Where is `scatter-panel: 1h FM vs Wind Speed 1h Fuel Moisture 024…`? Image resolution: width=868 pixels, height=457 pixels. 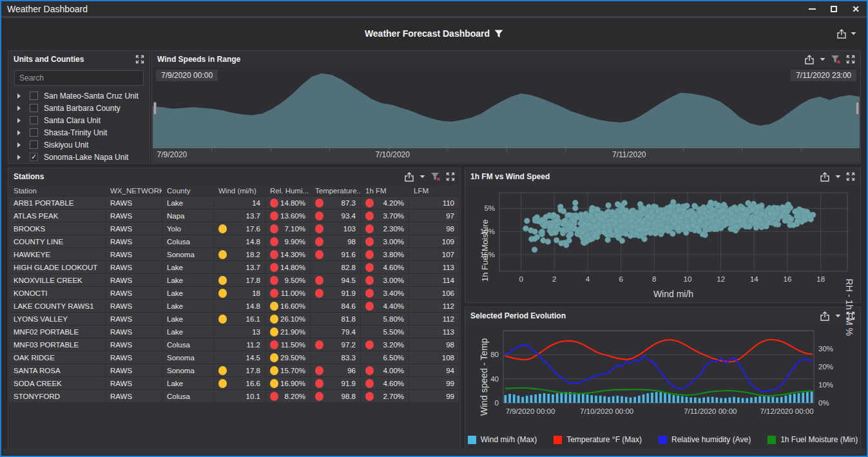
scatter-panel: 1h FM vs Wind Speed 1h Fuel Moisture 024… is located at coordinates (662, 235).